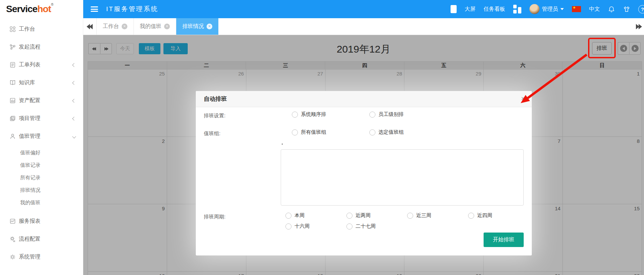 The width and height of the screenshot is (644, 275). What do you see at coordinates (90, 27) in the screenshot?
I see `double-left-icon` at bounding box center [90, 27].